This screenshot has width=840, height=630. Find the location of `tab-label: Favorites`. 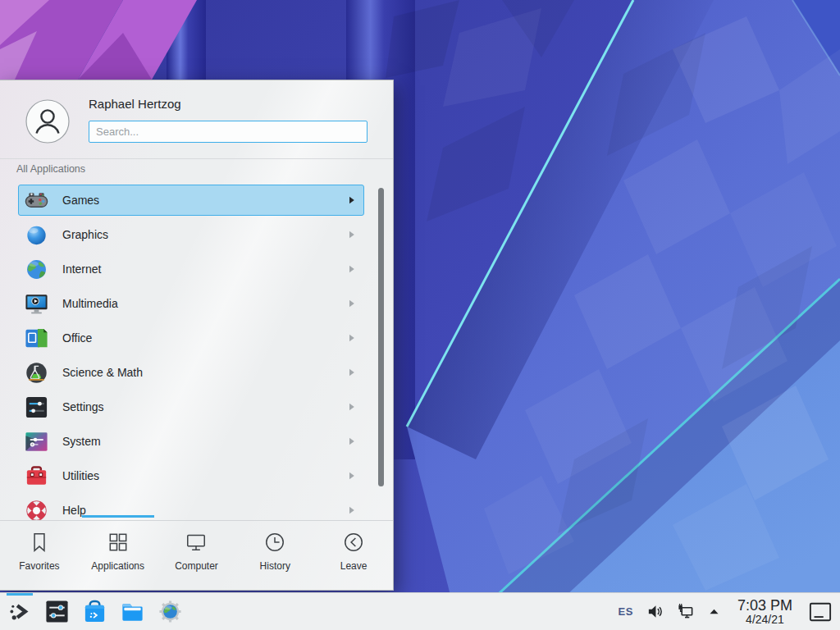

tab-label: Favorites is located at coordinates (39, 566).